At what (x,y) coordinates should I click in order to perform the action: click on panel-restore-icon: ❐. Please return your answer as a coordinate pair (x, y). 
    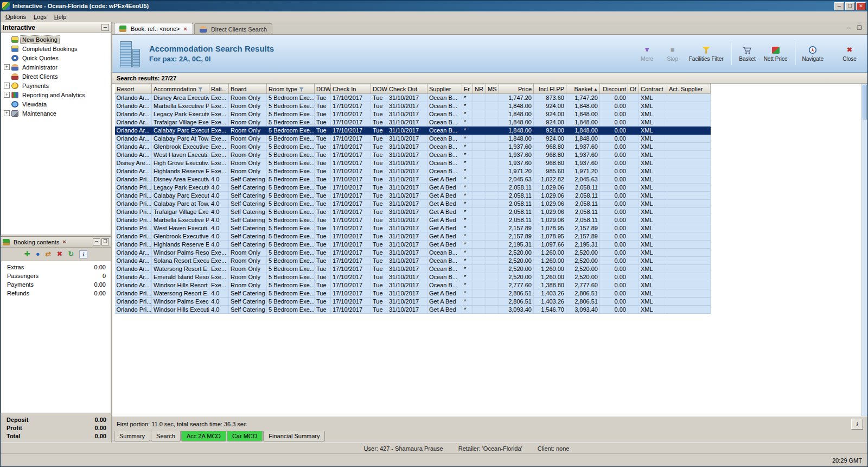
    Looking at the image, I should click on (105, 242).